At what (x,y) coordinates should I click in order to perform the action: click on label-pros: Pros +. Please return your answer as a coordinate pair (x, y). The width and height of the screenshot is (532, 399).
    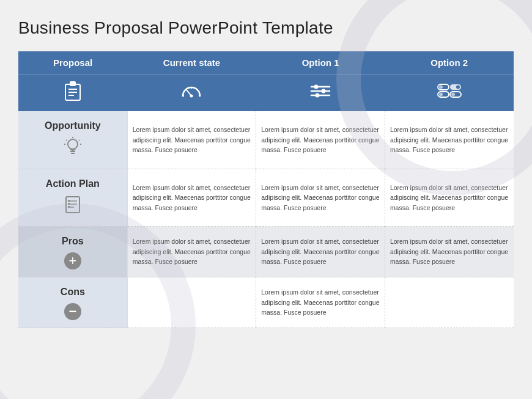
    Looking at the image, I should click on (73, 252).